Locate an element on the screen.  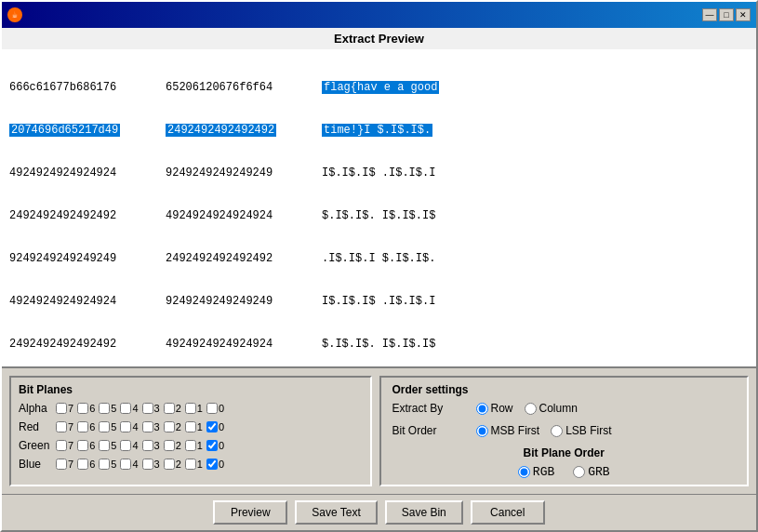
list-item: 4924924924924924 9249249249249249 I$.I$.… is located at coordinates (379, 173).